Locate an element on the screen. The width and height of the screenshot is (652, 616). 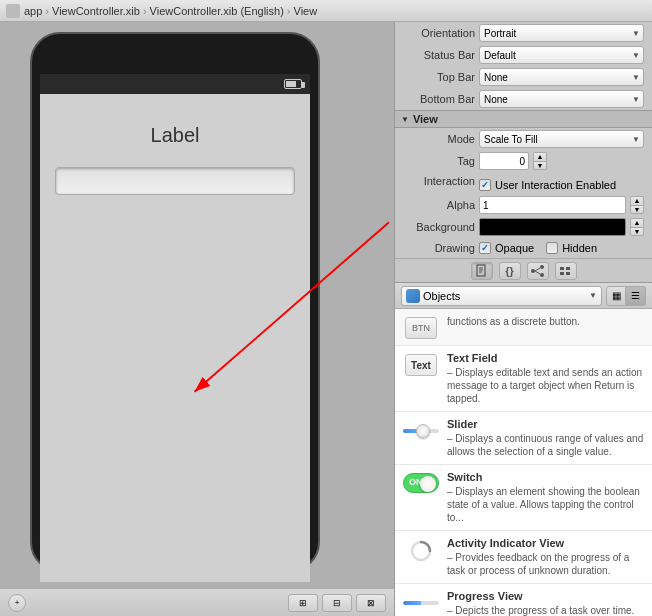
list-item-activity: Activity Indicator View – Provides feedb… is located at coordinates (524, 558).